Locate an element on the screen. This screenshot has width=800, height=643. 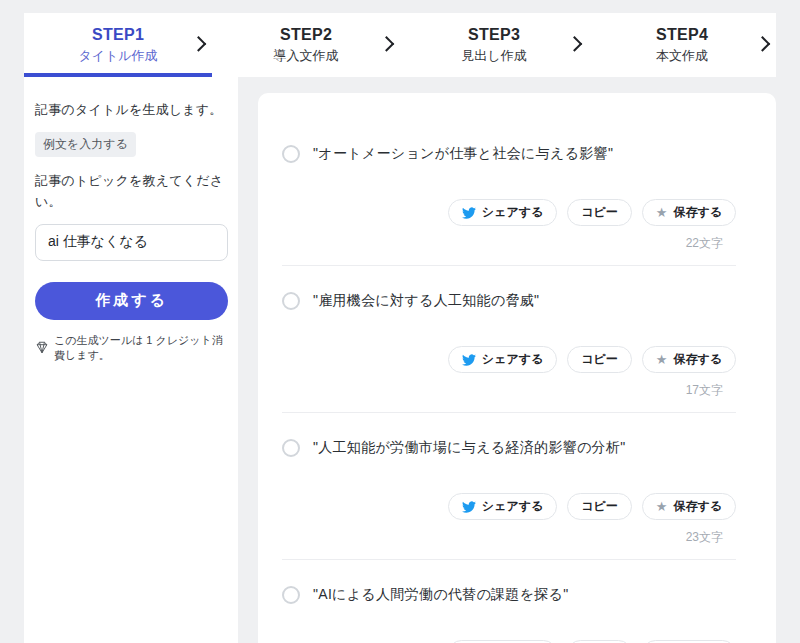
topic-input is located at coordinates (132, 242).